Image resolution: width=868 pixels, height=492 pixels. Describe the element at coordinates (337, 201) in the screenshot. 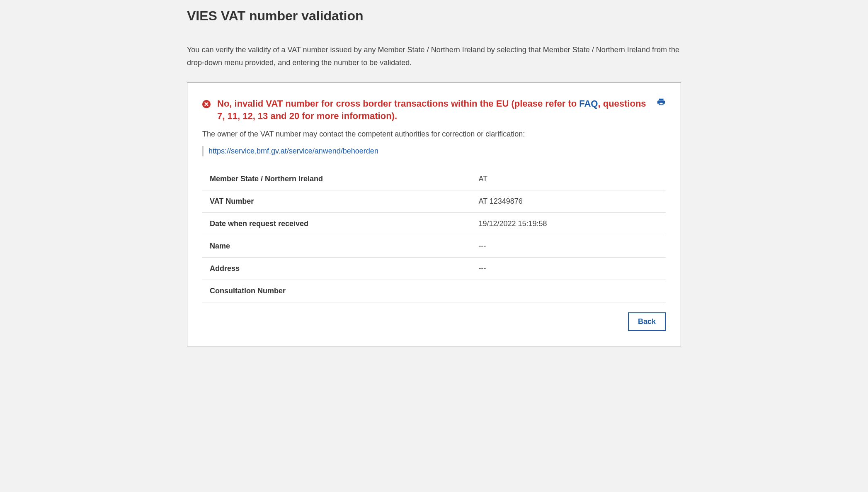

I see `row-label-vat-number: VAT Number` at that location.